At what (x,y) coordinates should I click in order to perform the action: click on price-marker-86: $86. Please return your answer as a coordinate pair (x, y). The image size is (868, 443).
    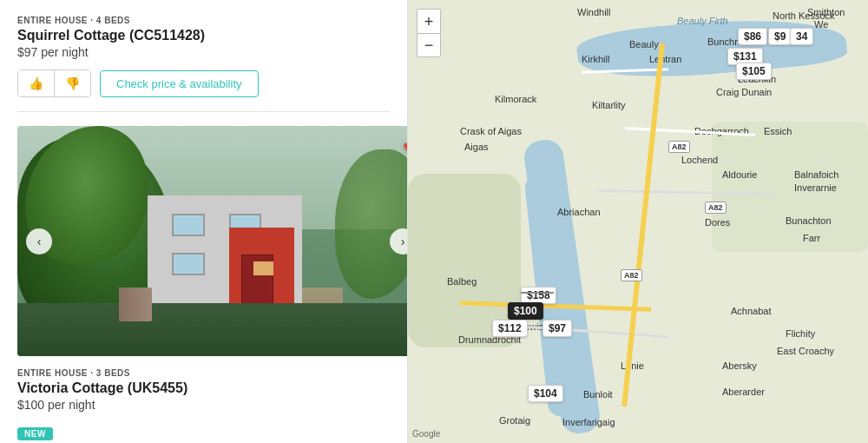
    Looking at the image, I should click on (753, 36).